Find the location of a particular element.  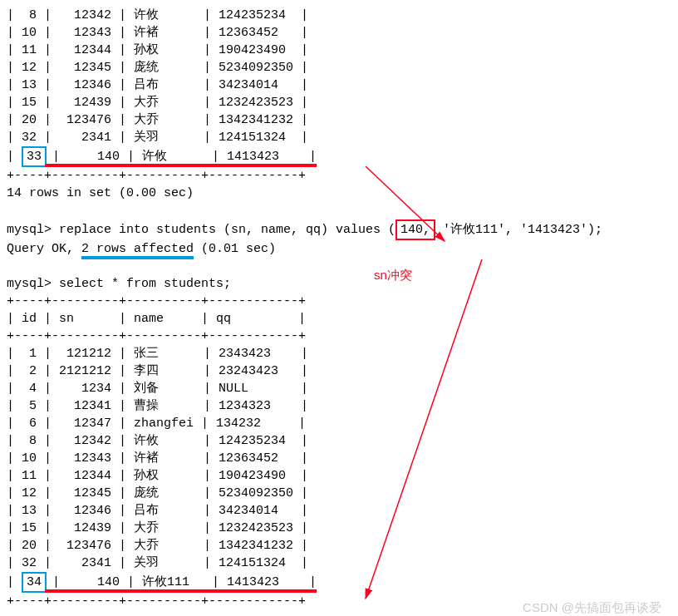

result-summary: 14 rows in set (0.00 sec) is located at coordinates (339, 193).